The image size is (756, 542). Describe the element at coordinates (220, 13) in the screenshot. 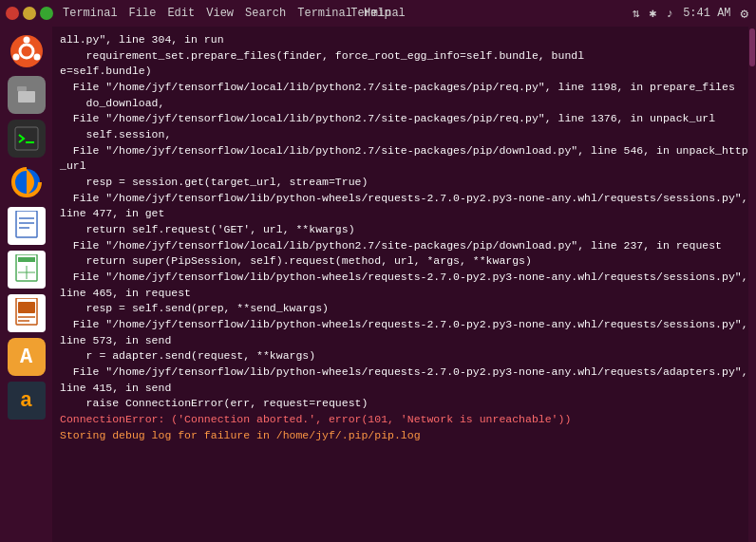

I see `menu-view: View` at that location.